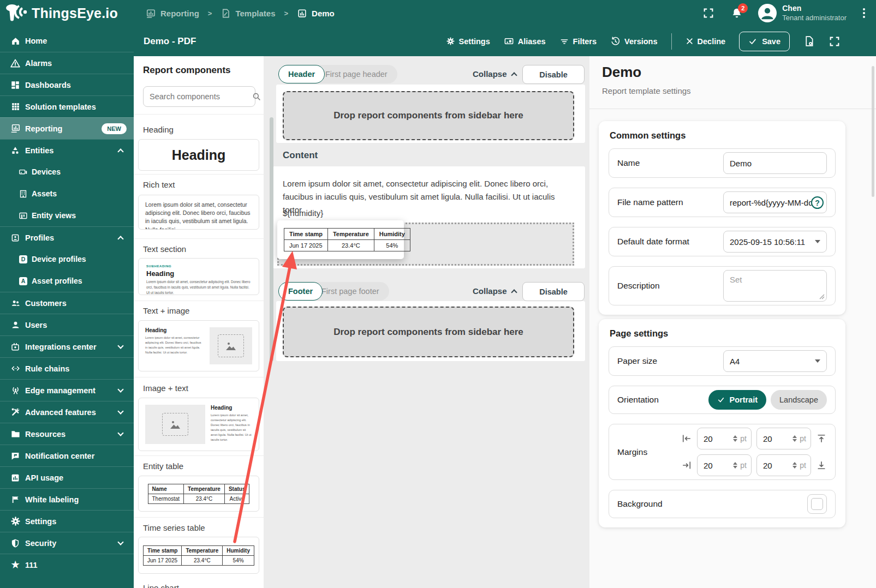  What do you see at coordinates (784, 439) in the screenshot?
I see `margin-top-input: 20 pt` at bounding box center [784, 439].